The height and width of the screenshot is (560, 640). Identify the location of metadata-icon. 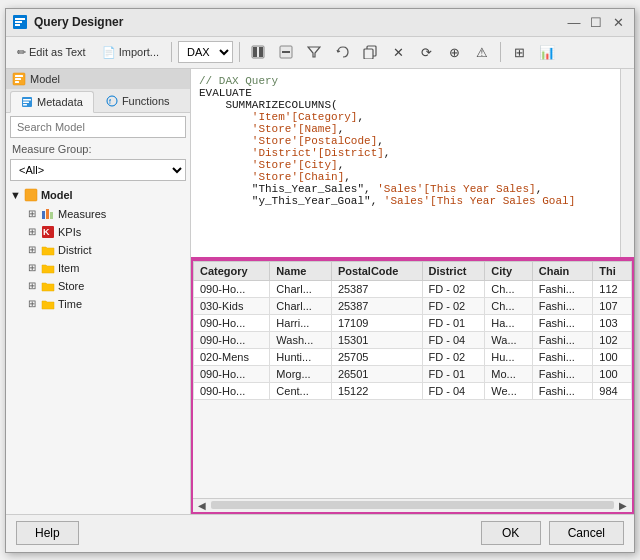
(27, 102).